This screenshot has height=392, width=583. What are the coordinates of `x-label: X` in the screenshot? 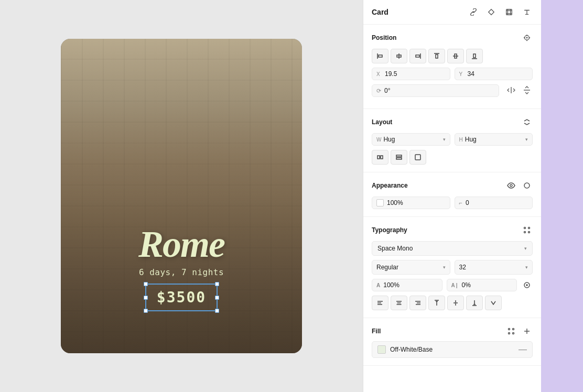 It's located at (380, 74).